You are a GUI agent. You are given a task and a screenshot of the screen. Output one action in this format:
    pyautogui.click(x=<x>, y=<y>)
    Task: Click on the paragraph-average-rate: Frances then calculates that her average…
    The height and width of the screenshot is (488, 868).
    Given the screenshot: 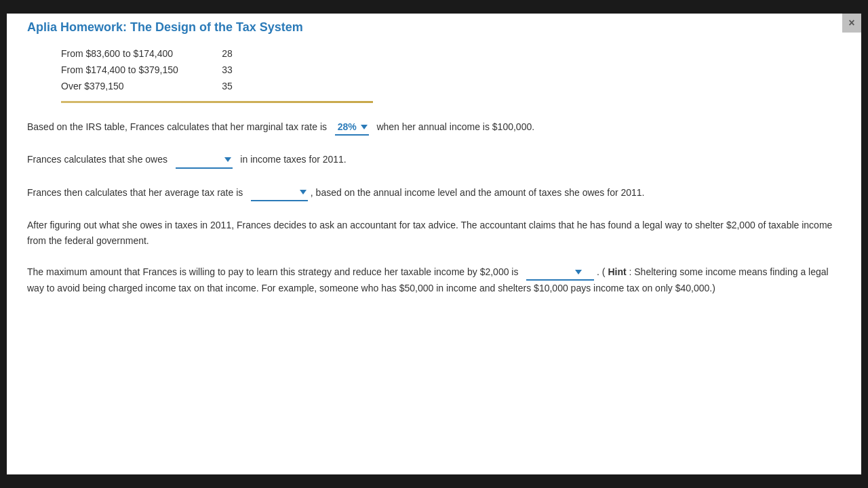 What is the action you would take?
    pyautogui.click(x=434, y=193)
    